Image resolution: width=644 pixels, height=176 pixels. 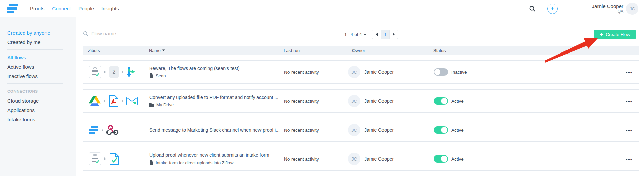 I want to click on column-name: Name, so click(x=157, y=50).